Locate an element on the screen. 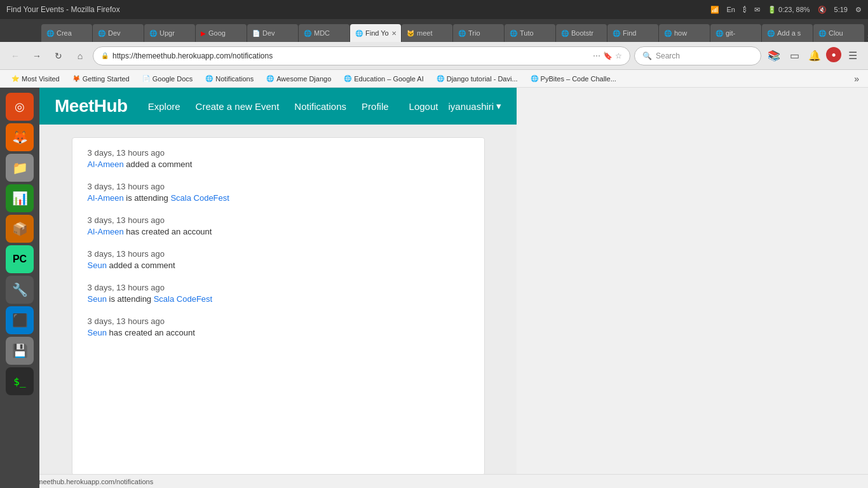 This screenshot has width=868, height=488. library-icon: 📚 is located at coordinates (774, 56).